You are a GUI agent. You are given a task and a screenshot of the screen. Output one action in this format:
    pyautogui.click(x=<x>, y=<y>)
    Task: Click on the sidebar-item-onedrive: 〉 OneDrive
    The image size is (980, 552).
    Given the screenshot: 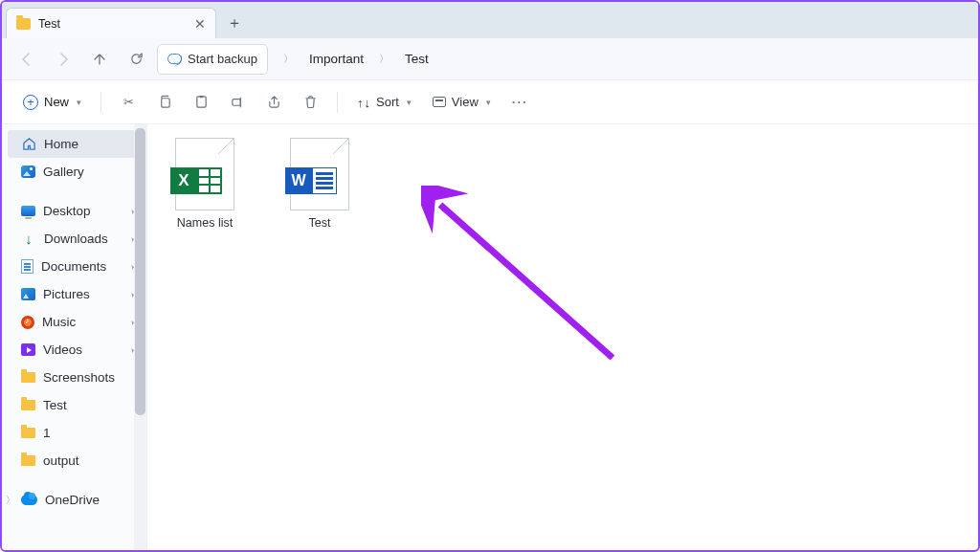 What is the action you would take?
    pyautogui.click(x=75, y=499)
    